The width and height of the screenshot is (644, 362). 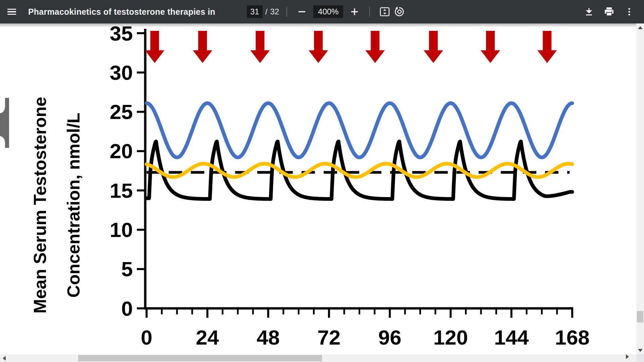 What do you see at coordinates (121, 72) in the screenshot?
I see `y-tick-label: 30` at bounding box center [121, 72].